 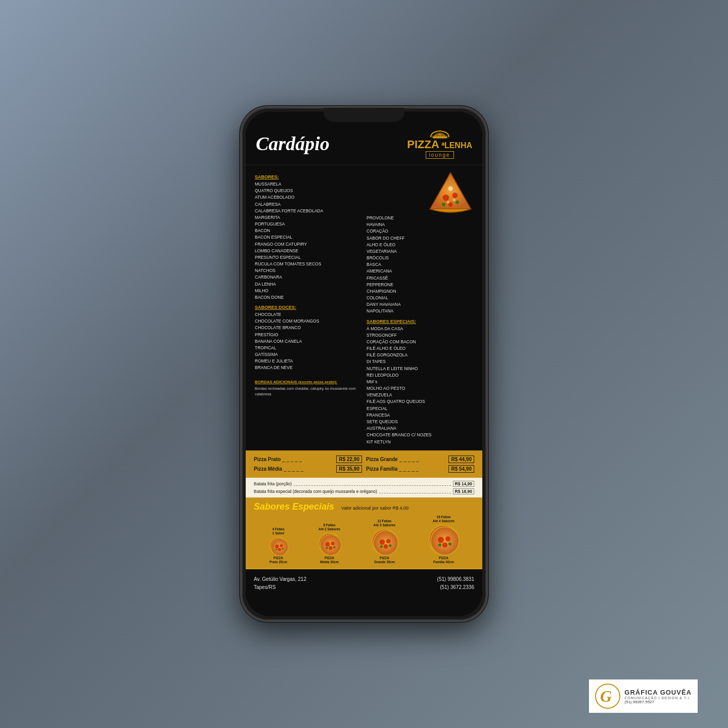 What do you see at coordinates (464, 484) in the screenshot?
I see `batata-price: R$ 14,90` at bounding box center [464, 484].